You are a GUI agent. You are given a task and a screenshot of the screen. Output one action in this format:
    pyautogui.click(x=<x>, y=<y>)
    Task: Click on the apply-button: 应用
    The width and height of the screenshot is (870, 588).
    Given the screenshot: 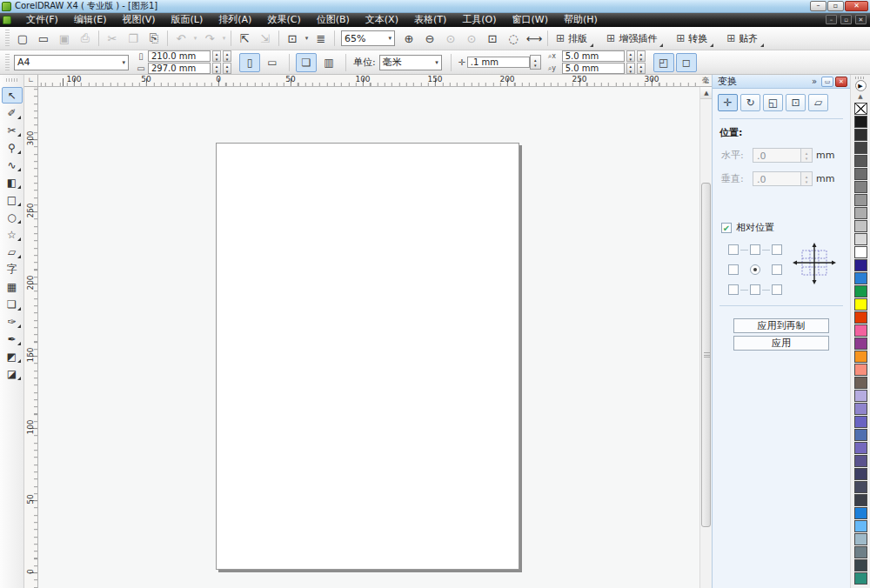 What is the action you would take?
    pyautogui.click(x=781, y=343)
    